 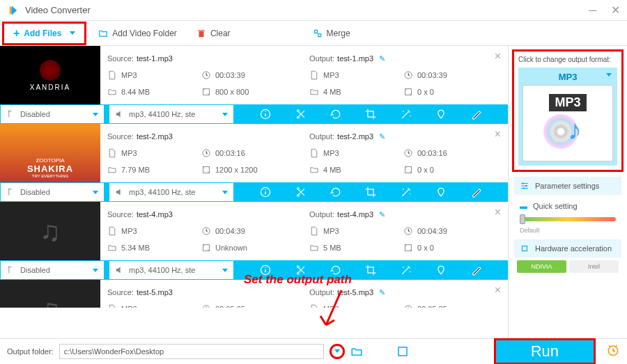 What do you see at coordinates (332, 33) in the screenshot?
I see `merge-button: Merge` at bounding box center [332, 33].